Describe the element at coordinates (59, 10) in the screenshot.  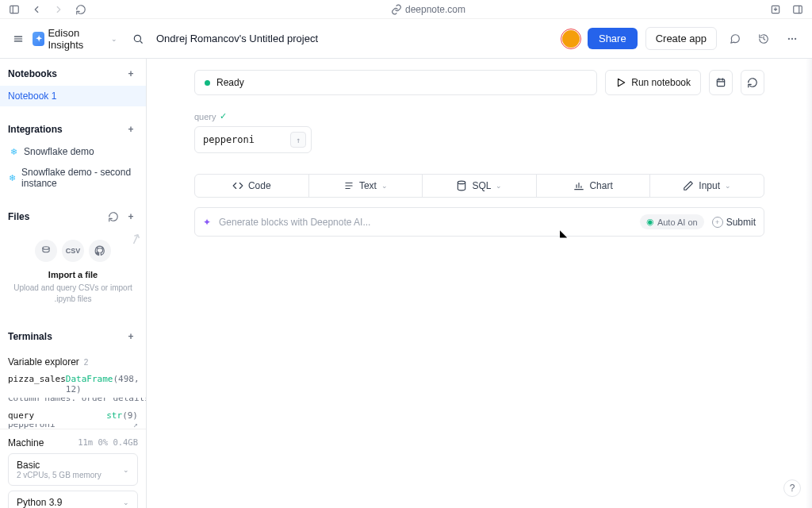
I see `forward-icon` at that location.